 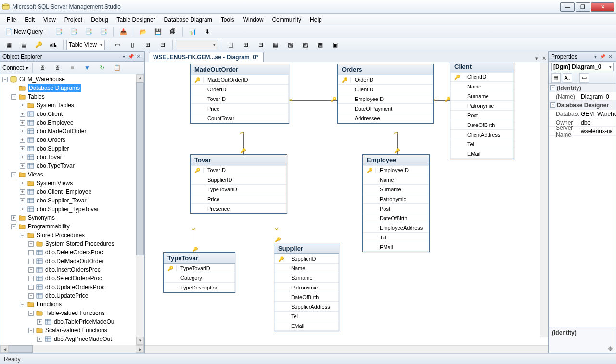 What do you see at coordinates (228, 20) in the screenshot?
I see `menu-tools: Tools` at bounding box center [228, 20].